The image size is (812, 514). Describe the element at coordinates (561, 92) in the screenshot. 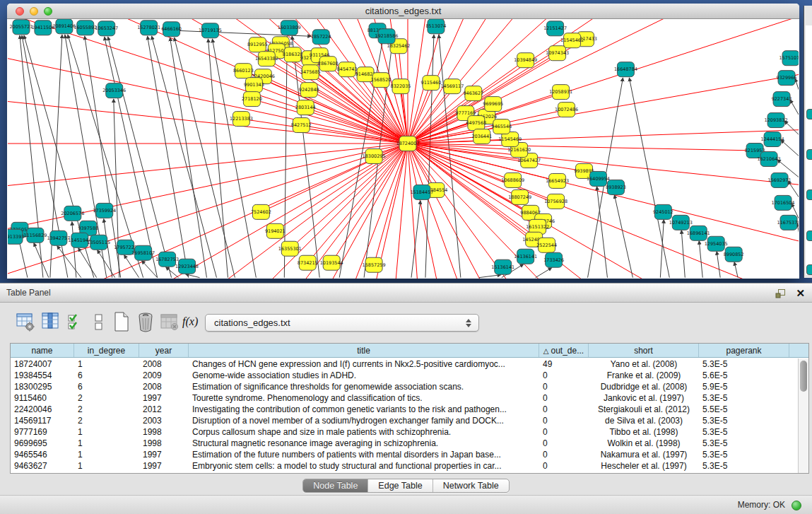

I see `graph-node: 12058931` at that location.